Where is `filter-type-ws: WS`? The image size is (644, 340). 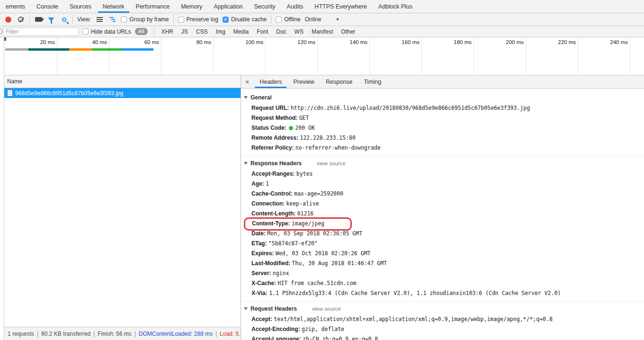 filter-type-ws: WS is located at coordinates (299, 32).